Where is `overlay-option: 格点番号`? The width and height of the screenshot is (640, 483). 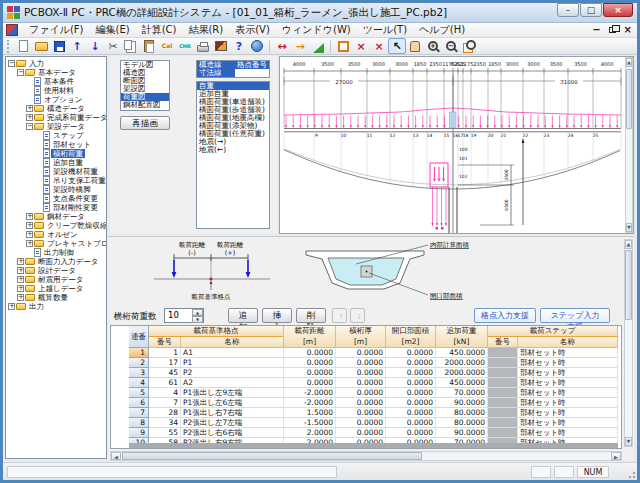
overlay-option: 格点番号 is located at coordinates (252, 65).